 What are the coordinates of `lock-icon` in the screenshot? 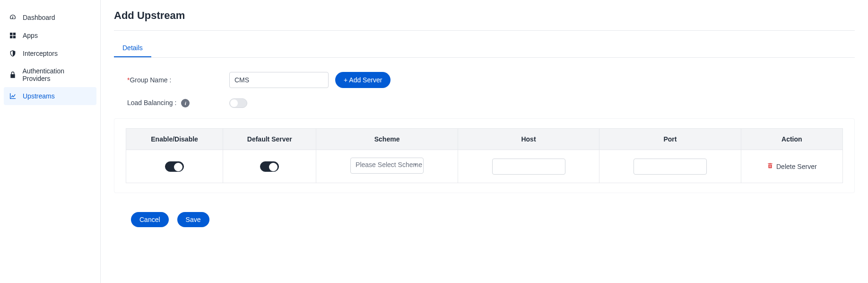 It's located at (12, 75).